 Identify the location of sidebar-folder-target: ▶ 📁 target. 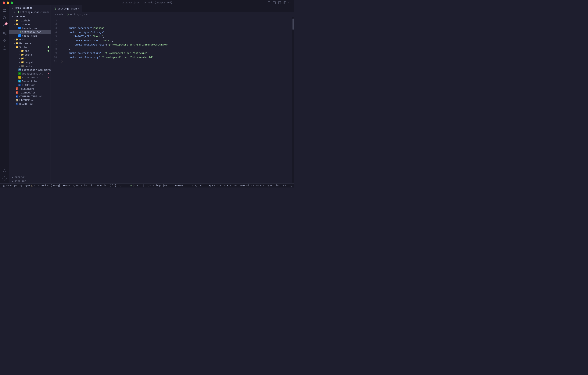
(30, 62).